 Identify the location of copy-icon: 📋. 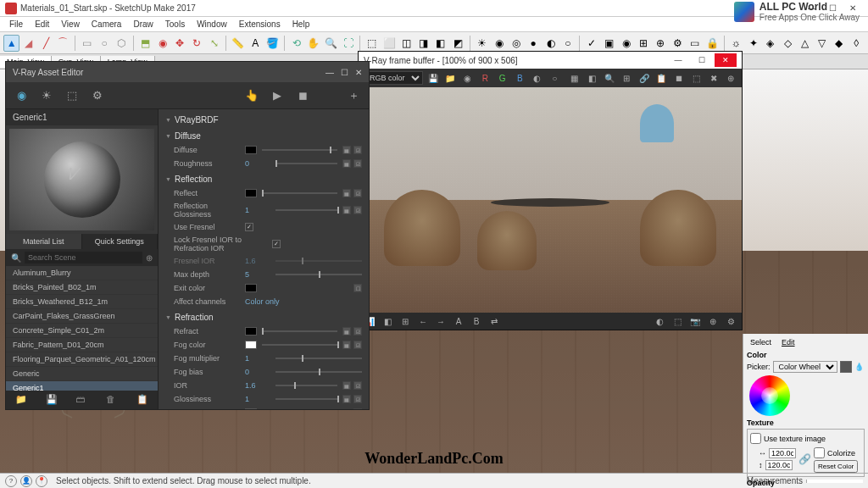
(142, 400).